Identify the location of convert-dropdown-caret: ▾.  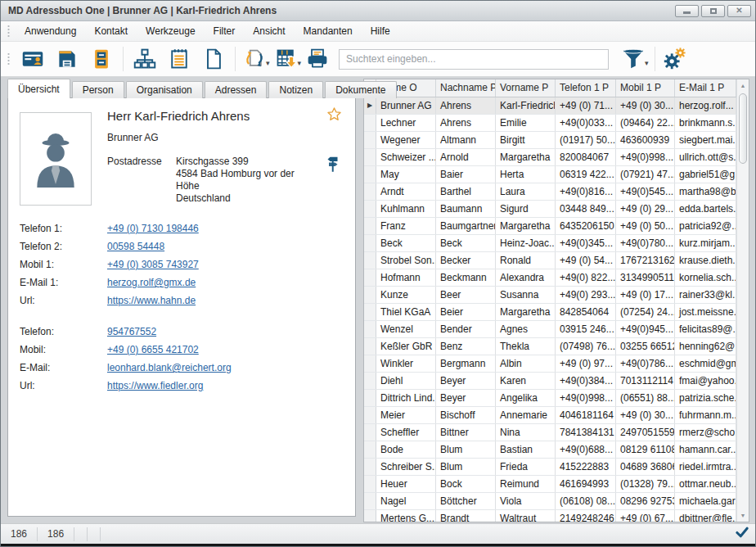
(268, 63).